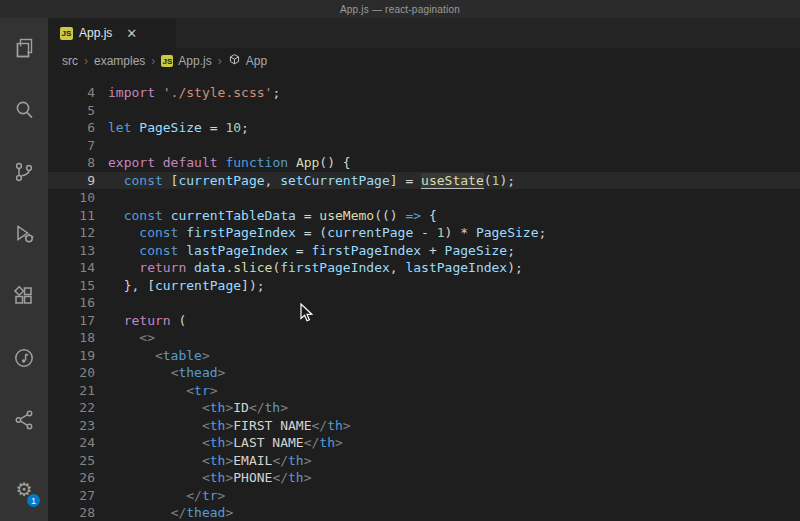 The image size is (800, 521). I want to click on code-line: 23 <th>FIRST NAME</th>, so click(424, 426).